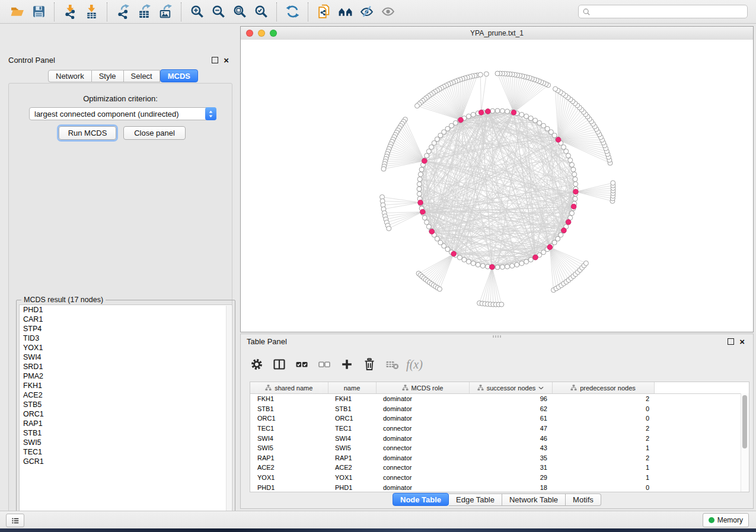  I want to click on tab-node-table: Node Table, so click(421, 499).